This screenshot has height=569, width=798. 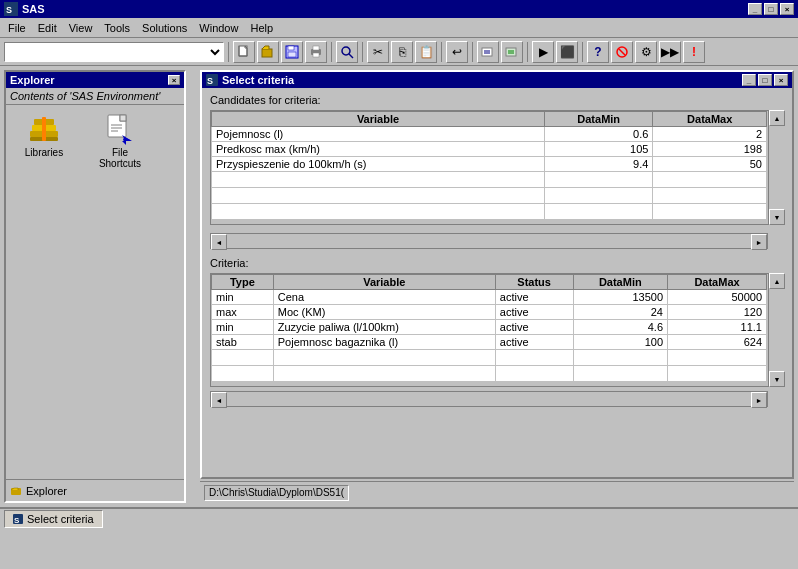 I want to click on save-button, so click(x=292, y=52).